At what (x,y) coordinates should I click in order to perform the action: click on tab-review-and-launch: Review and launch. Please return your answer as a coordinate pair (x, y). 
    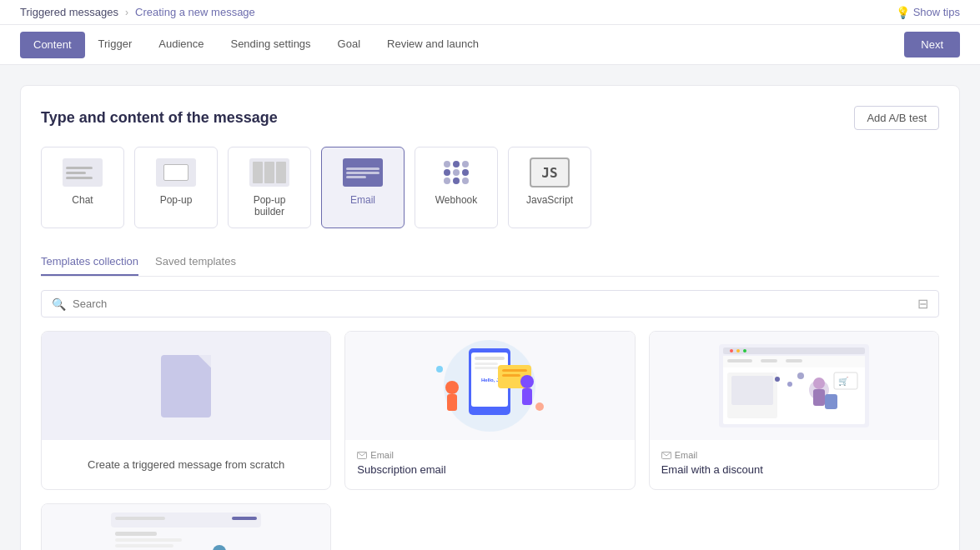
    Looking at the image, I should click on (433, 45).